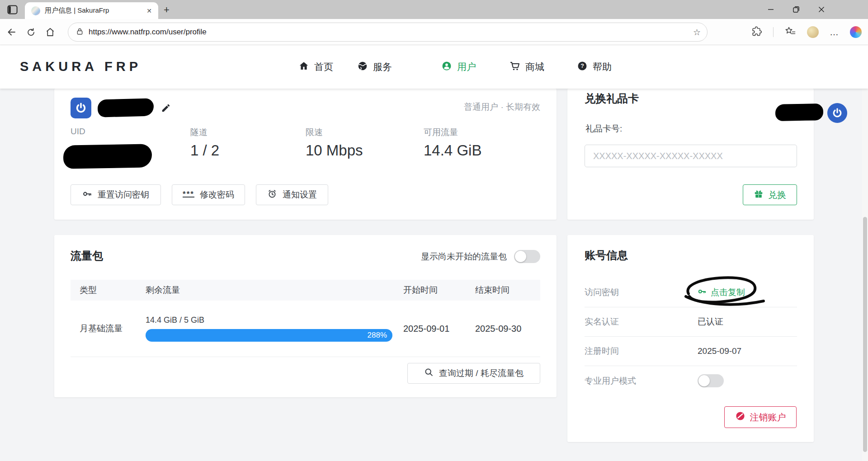  Describe the element at coordinates (374, 67) in the screenshot. I see `nav-item-services: 服务` at that location.